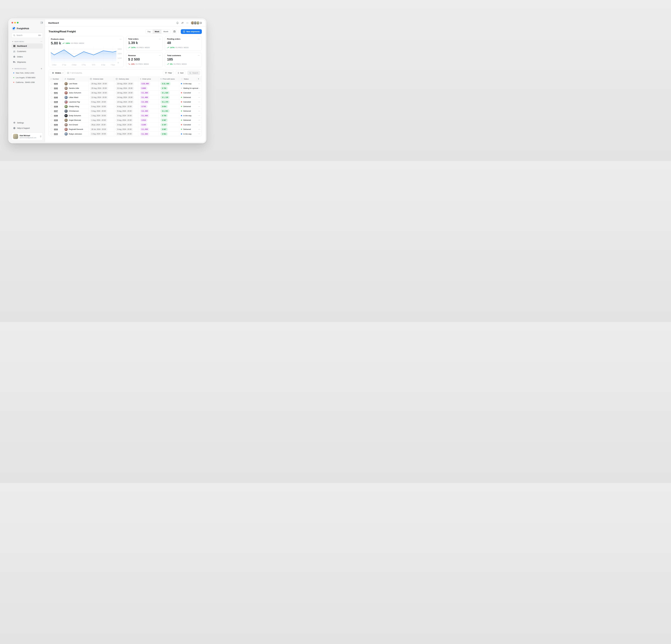 This screenshot has height=644, width=671. What do you see at coordinates (149, 79) in the screenshot?
I see `column-header-order-price: $ Order price` at bounding box center [149, 79].